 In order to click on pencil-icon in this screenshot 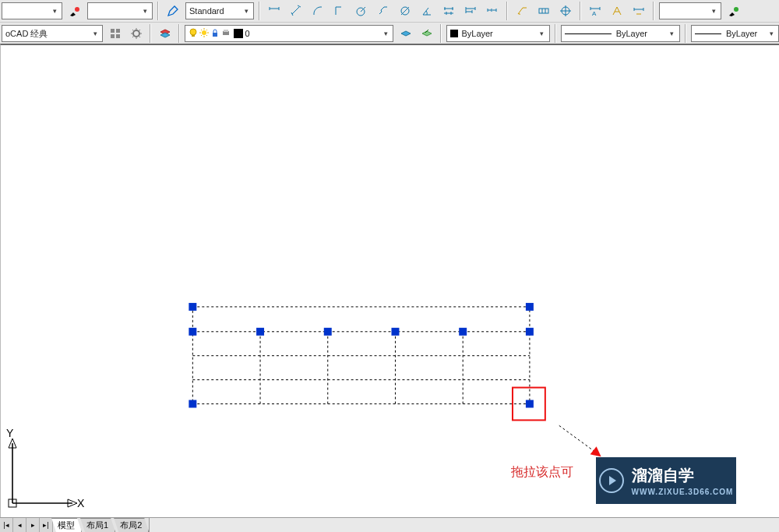, I will do `click(173, 11)`.